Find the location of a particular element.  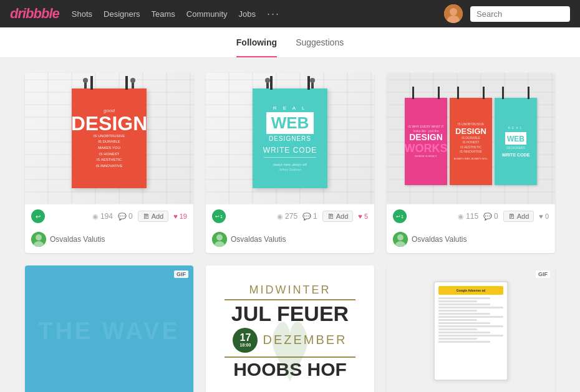

device-mockup: Google Adsense ad is located at coordinates (471, 331).